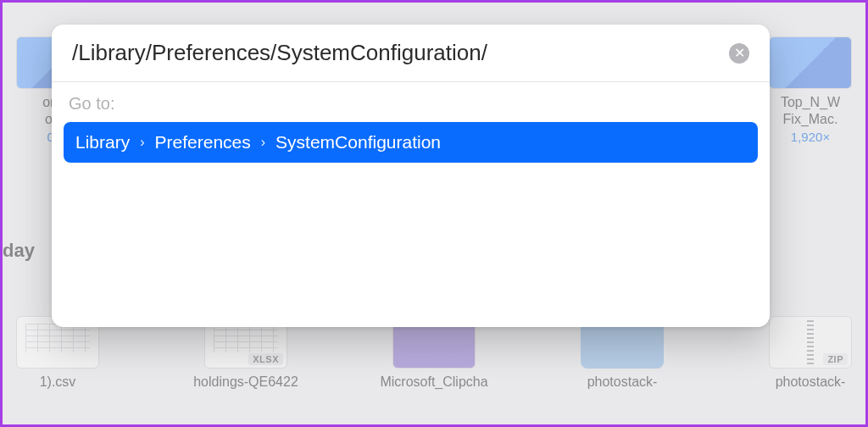  Describe the element at coordinates (70, 353) in the screenshot. I see `file-item: 1).csv` at that location.